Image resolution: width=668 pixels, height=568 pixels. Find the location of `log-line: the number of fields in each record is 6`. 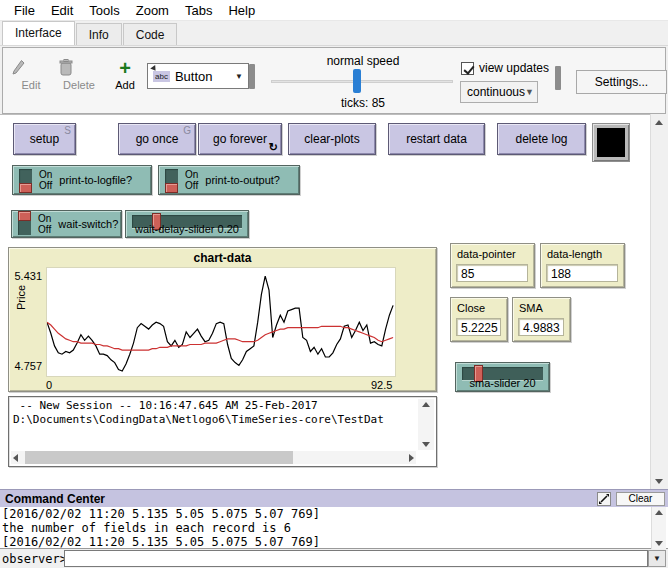

log-line: the number of fields in each record is 6 is located at coordinates (146, 528).